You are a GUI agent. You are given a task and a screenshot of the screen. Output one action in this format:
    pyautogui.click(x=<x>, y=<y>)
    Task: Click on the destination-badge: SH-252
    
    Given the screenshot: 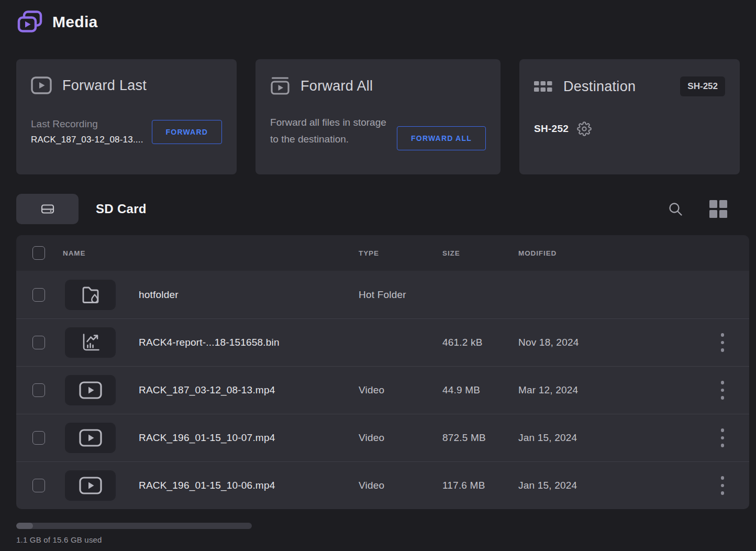 What is the action you would take?
    pyautogui.click(x=703, y=86)
    